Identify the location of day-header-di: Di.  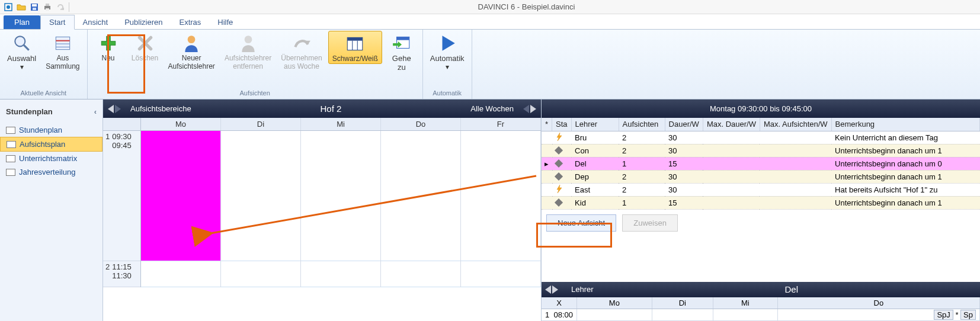
(261, 124).